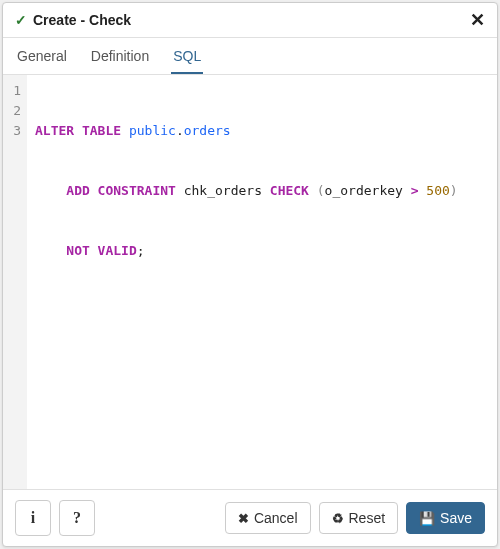  I want to click on close-button: ✕, so click(478, 20).